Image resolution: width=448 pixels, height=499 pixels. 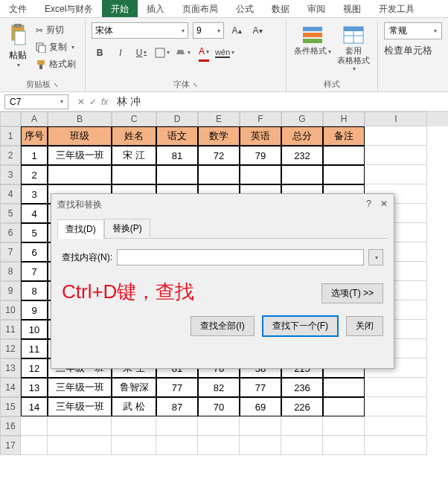 I want to click on formula-bar: 林 冲, so click(x=280, y=102).